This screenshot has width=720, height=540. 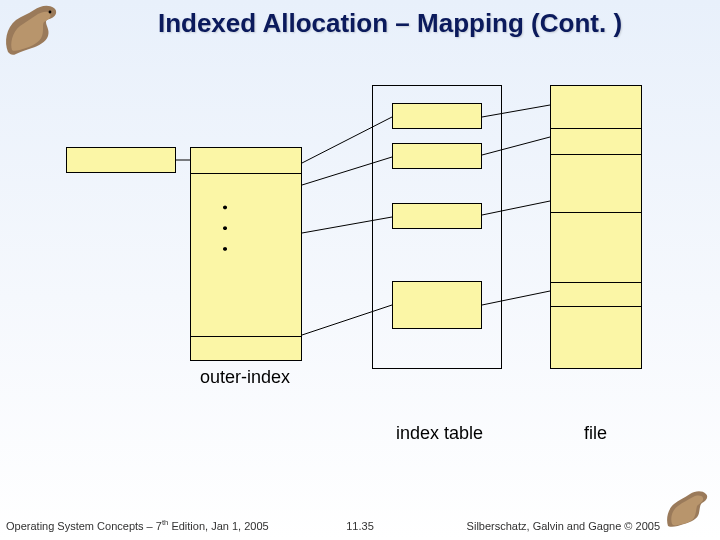 I want to click on file-column, so click(x=596, y=227).